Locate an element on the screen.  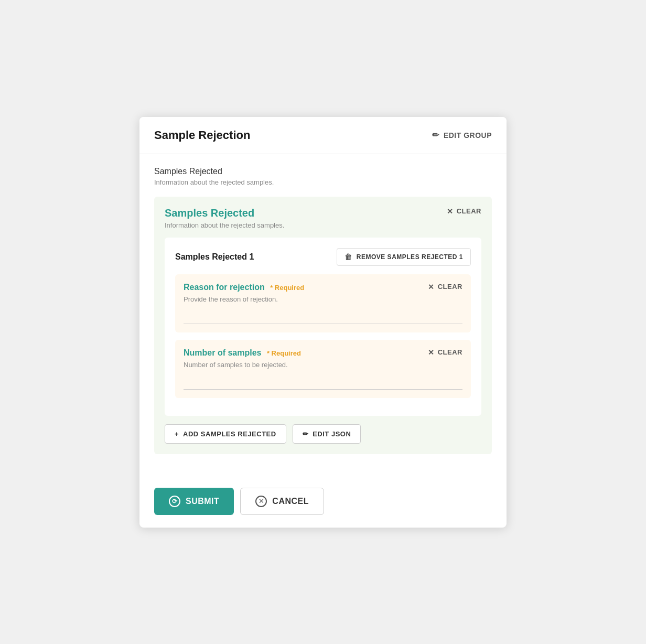
edit-json-pencil-icon: ✏ is located at coordinates (306, 434).